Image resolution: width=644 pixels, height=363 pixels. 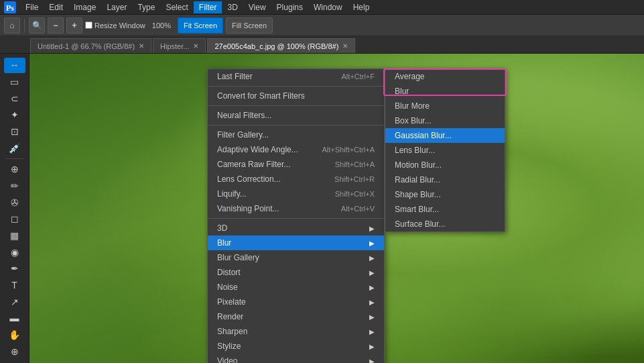 I want to click on tool-text: T, so click(x=15, y=286).